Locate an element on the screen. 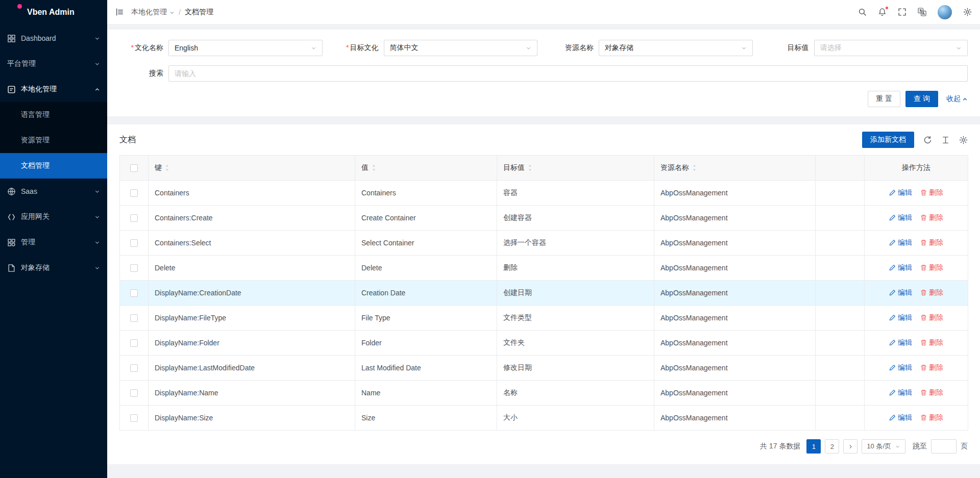 This screenshot has height=478, width=980. column-label: 目标值 is located at coordinates (514, 168).